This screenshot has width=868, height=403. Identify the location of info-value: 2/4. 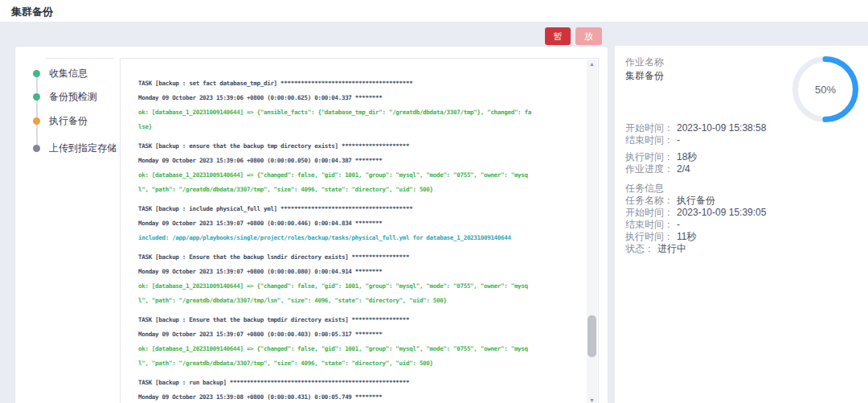
(683, 169).